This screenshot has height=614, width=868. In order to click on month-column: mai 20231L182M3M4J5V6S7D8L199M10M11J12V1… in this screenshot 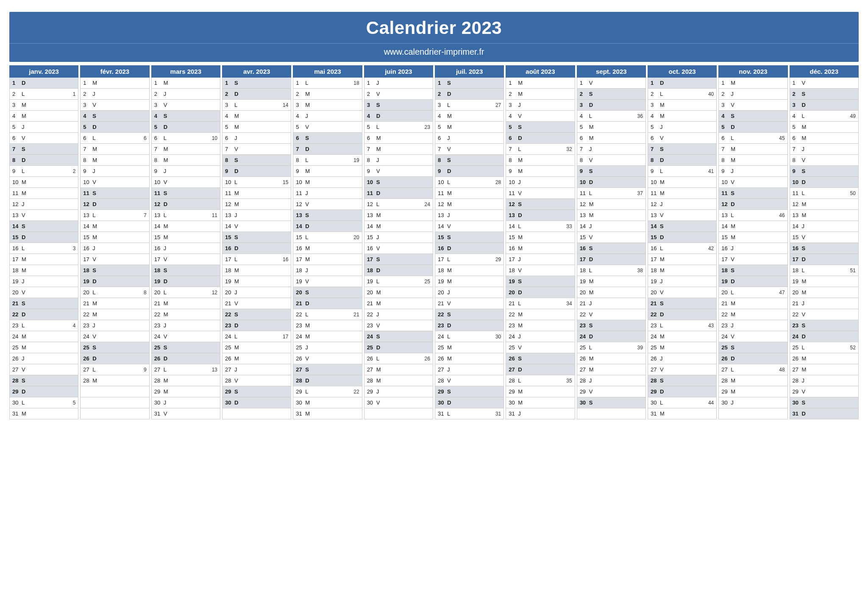, I will do `click(327, 243)`.